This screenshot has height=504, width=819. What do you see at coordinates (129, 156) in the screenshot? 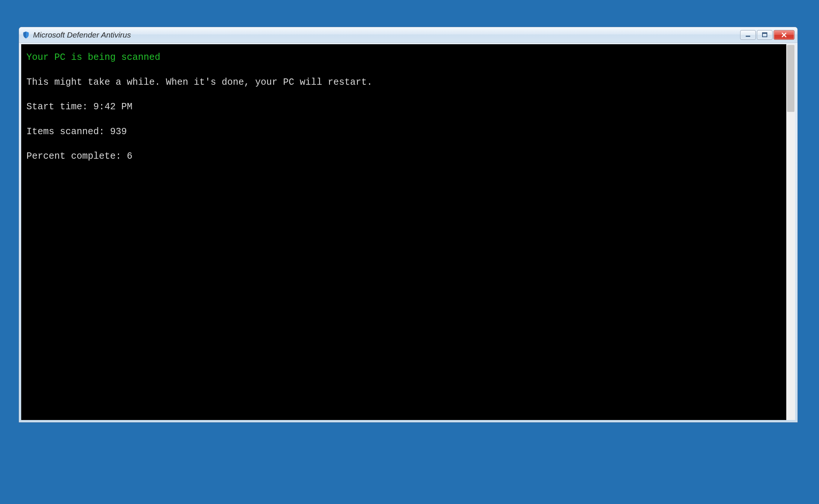
I see `percent-complete-value: 6` at bounding box center [129, 156].